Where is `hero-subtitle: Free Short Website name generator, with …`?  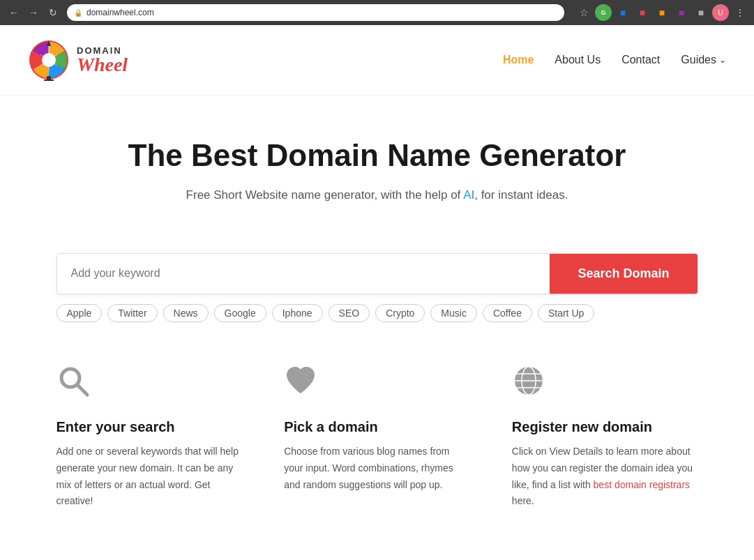
hero-subtitle: Free Short Website name generator, with … is located at coordinates (377, 195).